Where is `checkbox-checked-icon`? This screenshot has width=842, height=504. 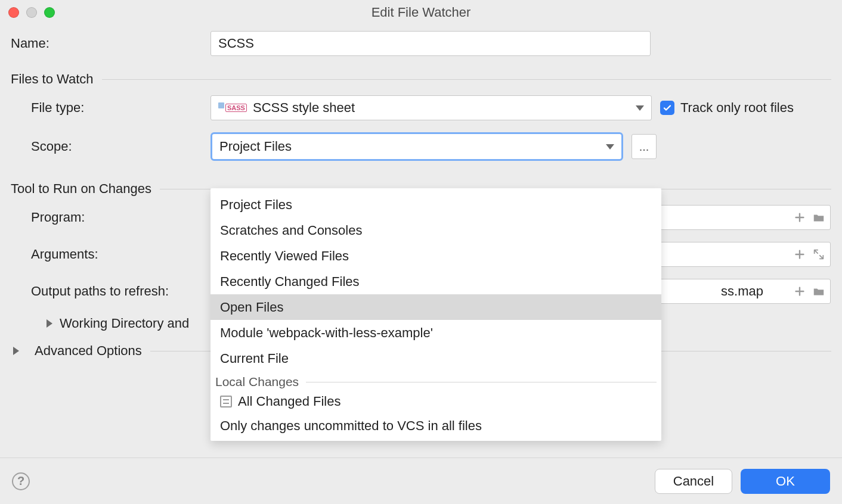 checkbox-checked-icon is located at coordinates (667, 108).